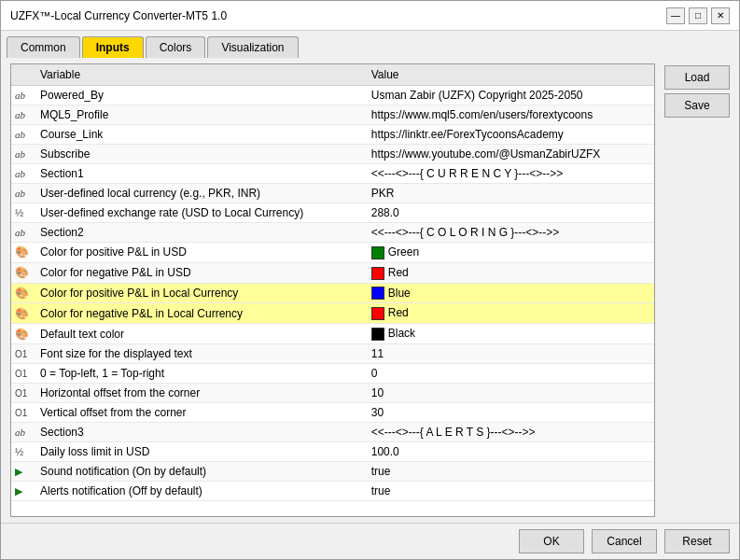  I want to click on table-row: abPowered_ByUsman Zabir (UZFX) Copyright…, so click(332, 95).